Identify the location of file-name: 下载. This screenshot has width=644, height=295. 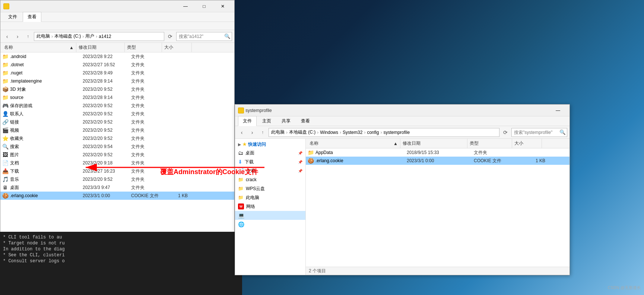
(46, 171).